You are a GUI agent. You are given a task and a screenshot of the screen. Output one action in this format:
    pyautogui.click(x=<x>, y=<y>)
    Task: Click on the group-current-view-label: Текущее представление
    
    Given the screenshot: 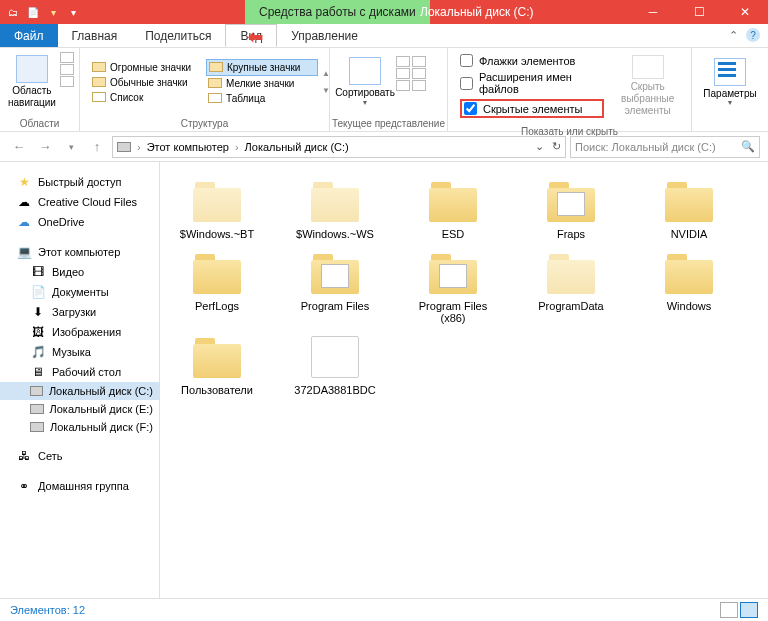 What is the action you would take?
    pyautogui.click(x=388, y=124)
    